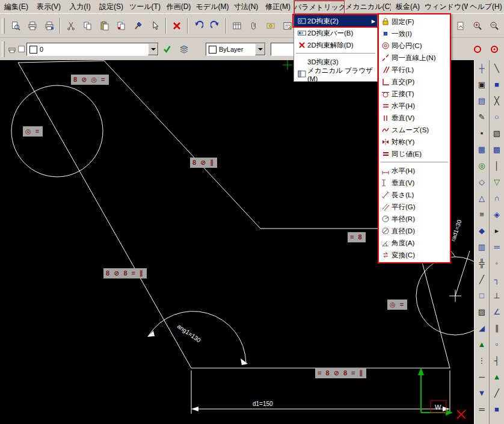 Image resolution: width=504 pixels, height=424 pixels. Describe the element at coordinates (198, 26) in the screenshot. I see `undo-button` at that location.